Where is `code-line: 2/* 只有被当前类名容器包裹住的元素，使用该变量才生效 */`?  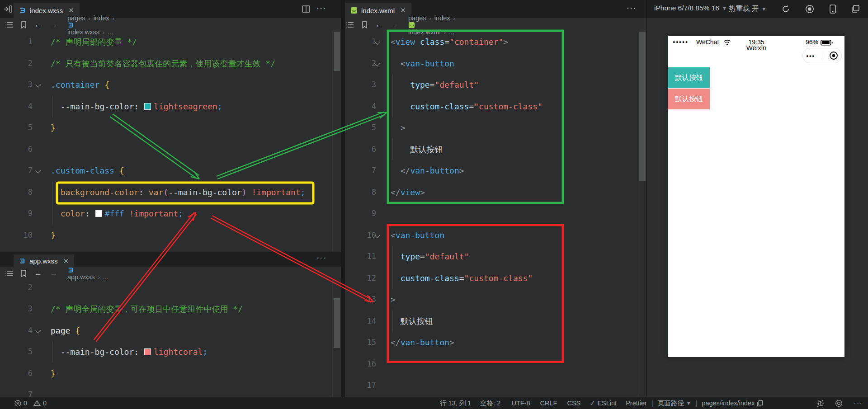
code-line: 2/* 只有被当前类名容器包裹住的元素，使用该变量才生效 */ is located at coordinates (166, 64).